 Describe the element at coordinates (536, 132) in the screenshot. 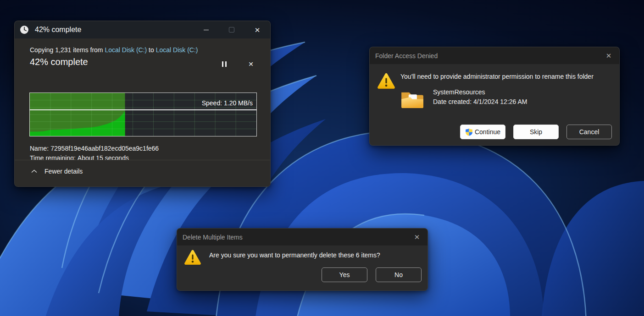

I see `skip-label: Skip` at that location.